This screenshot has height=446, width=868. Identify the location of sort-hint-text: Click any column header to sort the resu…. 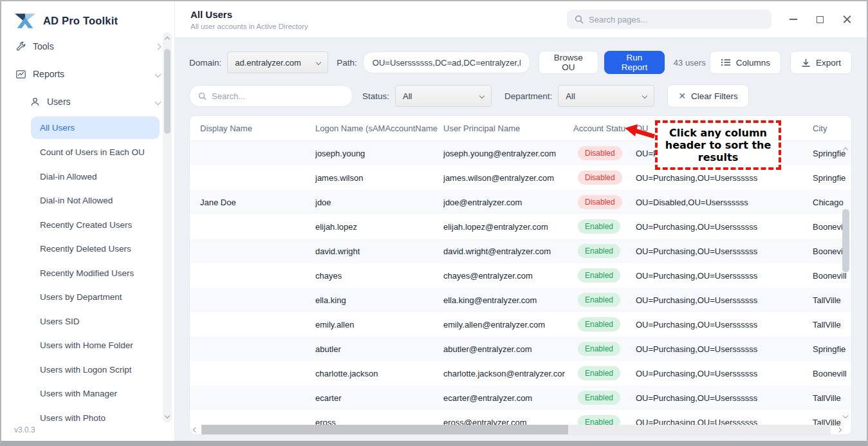
(718, 145).